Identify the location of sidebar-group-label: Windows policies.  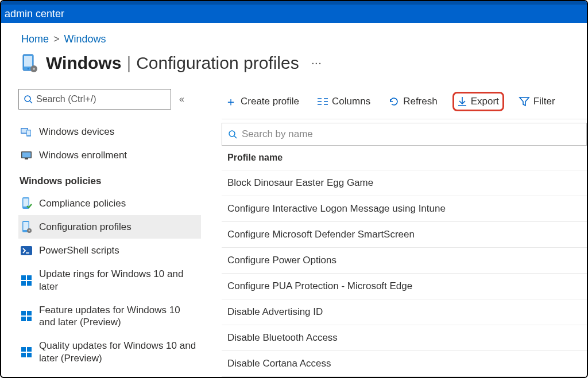
(110, 180).